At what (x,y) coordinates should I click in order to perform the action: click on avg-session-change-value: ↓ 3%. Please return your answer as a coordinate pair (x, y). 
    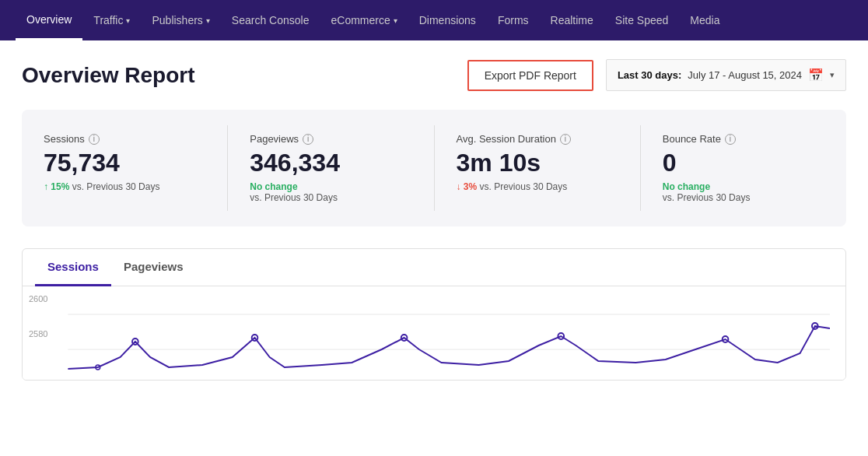
    Looking at the image, I should click on (467, 187).